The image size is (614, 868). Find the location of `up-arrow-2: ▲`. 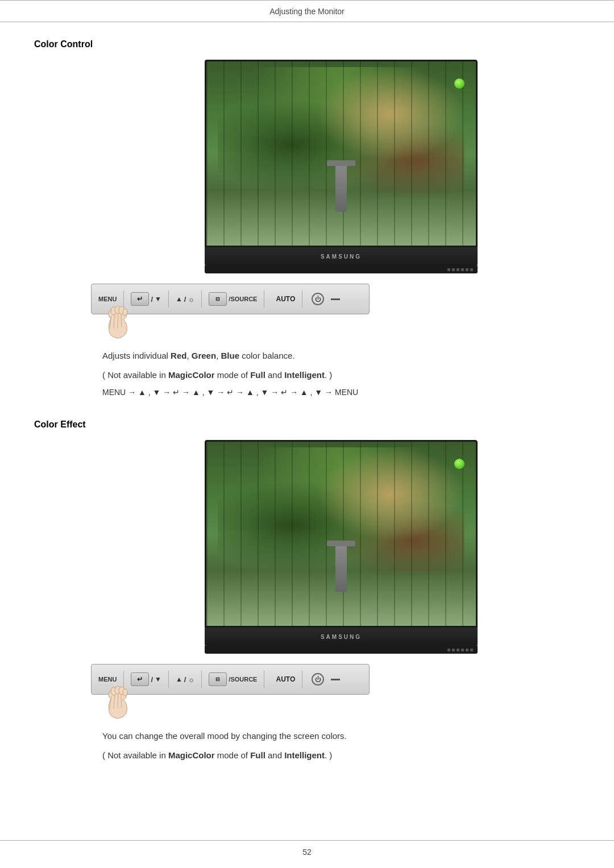

up-arrow-2: ▲ is located at coordinates (179, 679).